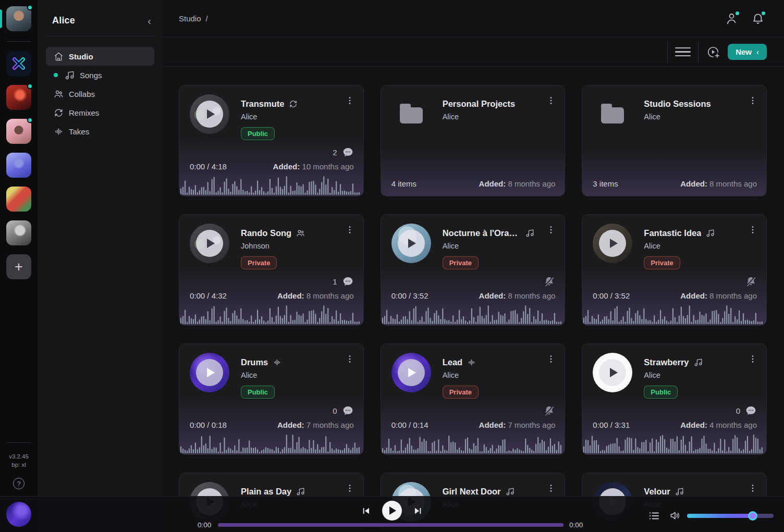 The image size is (784, 532). Describe the element at coordinates (666, 363) in the screenshot. I see `card-title: Strawberry` at that location.